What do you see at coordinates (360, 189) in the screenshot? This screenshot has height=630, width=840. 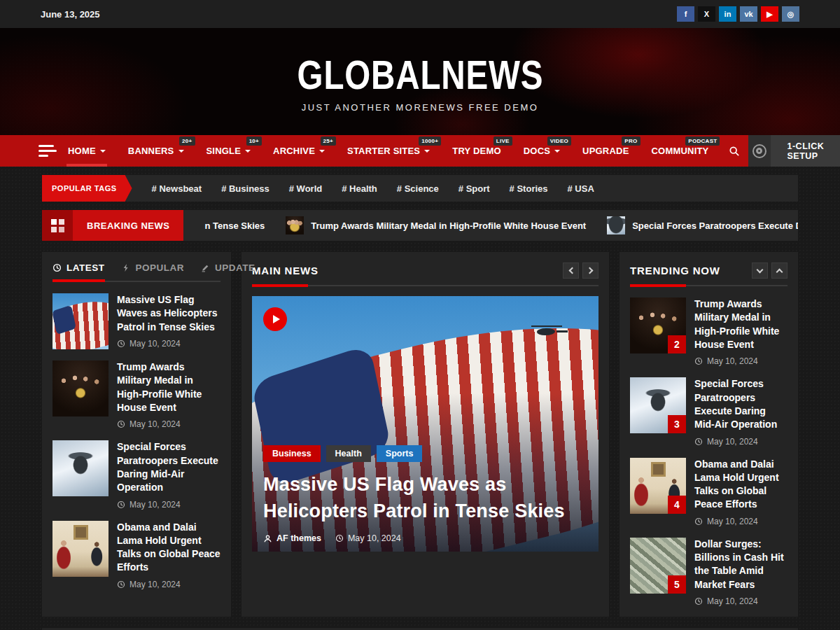 I see `tag-health: # Health` at bounding box center [360, 189].